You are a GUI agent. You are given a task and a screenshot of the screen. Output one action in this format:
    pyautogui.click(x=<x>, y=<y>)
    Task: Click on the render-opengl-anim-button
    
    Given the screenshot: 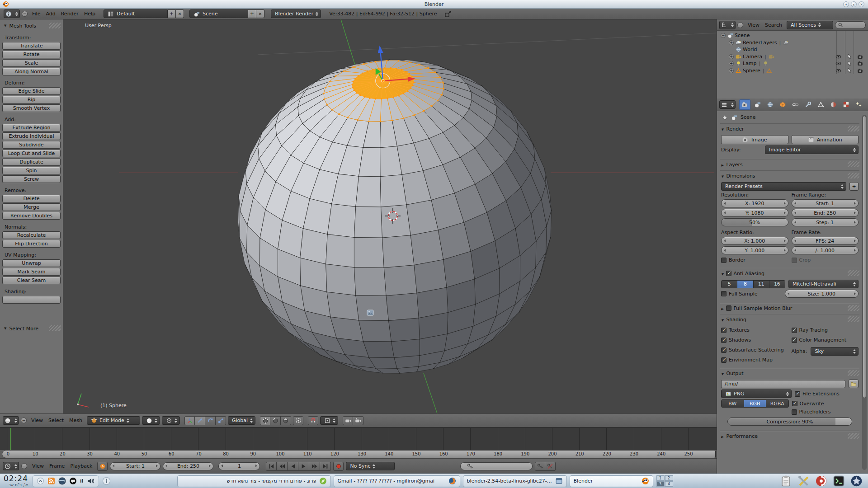 What is the action you would take?
    pyautogui.click(x=358, y=421)
    